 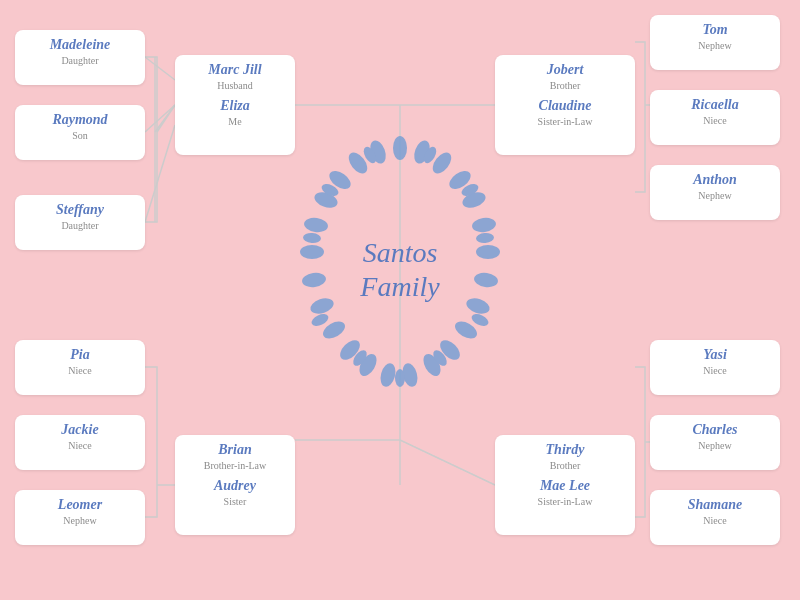 What do you see at coordinates (80, 430) in the screenshot?
I see `jackie-name: Jackie` at bounding box center [80, 430].